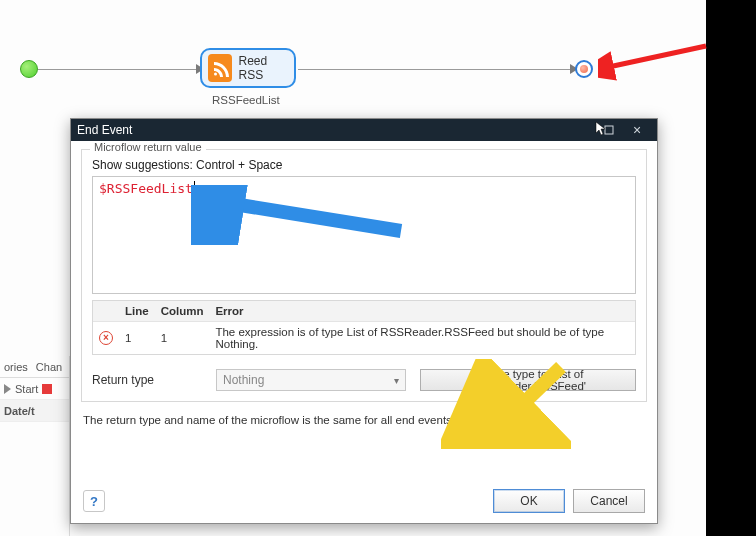 This screenshot has width=756, height=536. Describe the element at coordinates (311, 380) in the screenshot. I see `return-type-combo: Nothing ▾` at that location.